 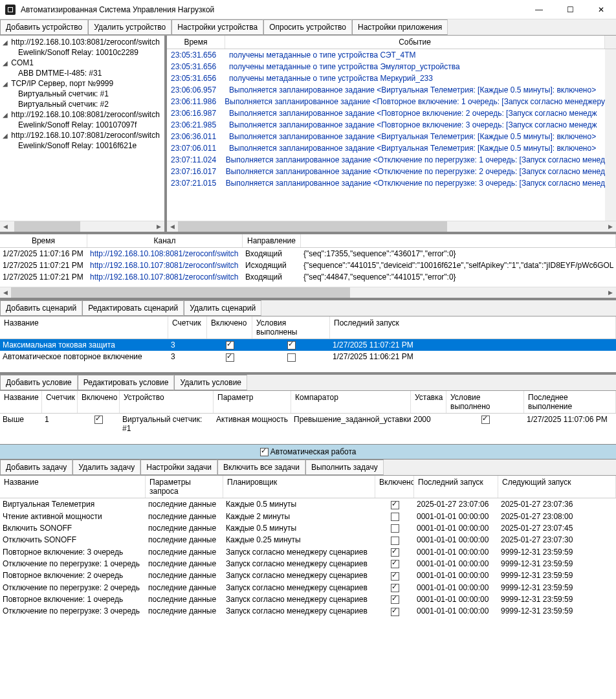 I want to click on task-col-enabled: Включено, so click(x=395, y=487).